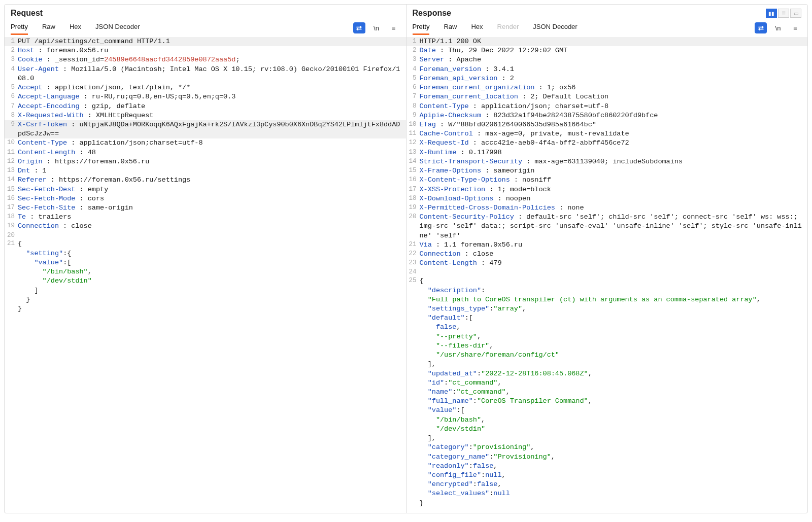 The width and height of the screenshot is (812, 522). Describe the element at coordinates (614, 281) in the screenshot. I see `line-content: {` at that location.